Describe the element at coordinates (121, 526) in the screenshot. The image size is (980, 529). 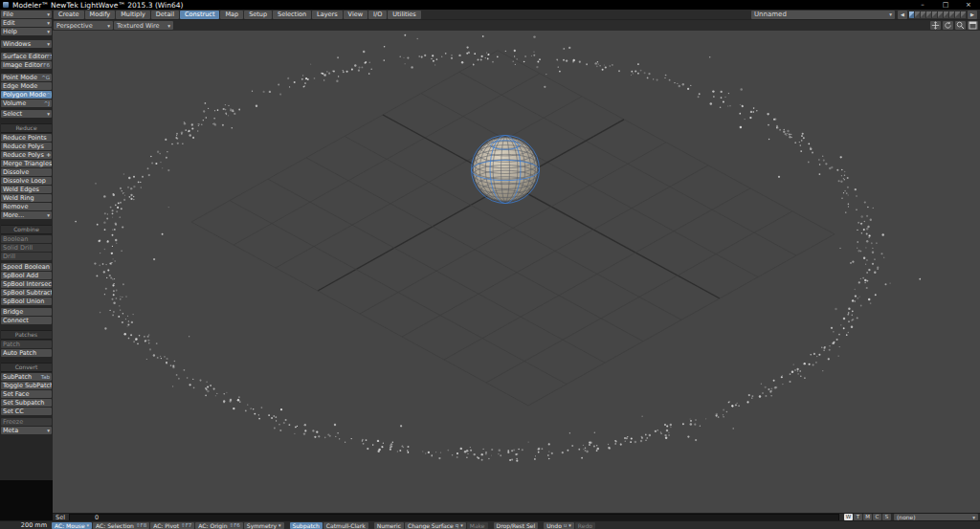
I see `bottom-button-ac-selection: AC: Selection⇧F8` at that location.